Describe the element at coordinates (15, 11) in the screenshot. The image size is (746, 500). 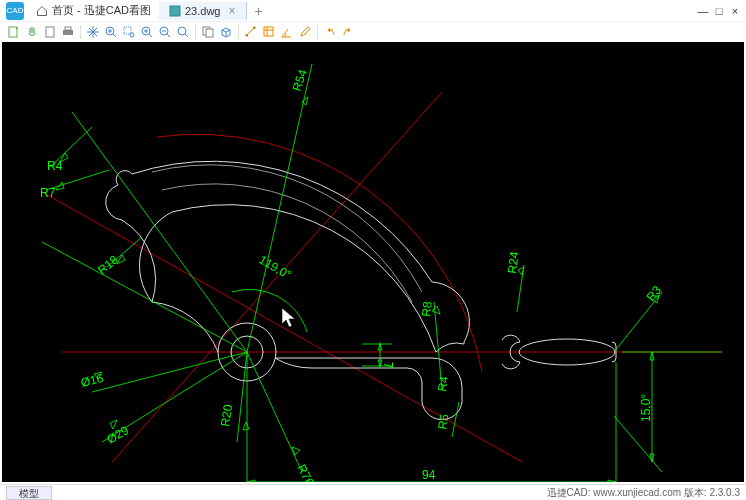
I see `app-logo: CAD` at that location.